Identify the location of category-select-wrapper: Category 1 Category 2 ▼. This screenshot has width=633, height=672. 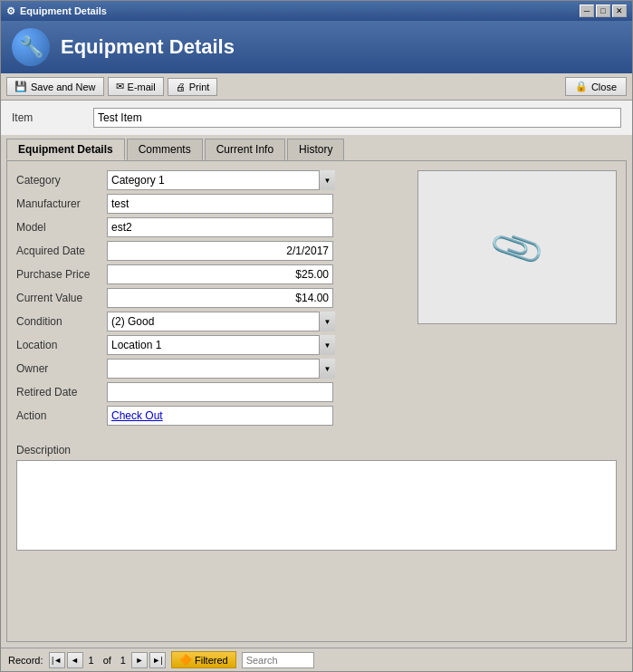
(221, 180).